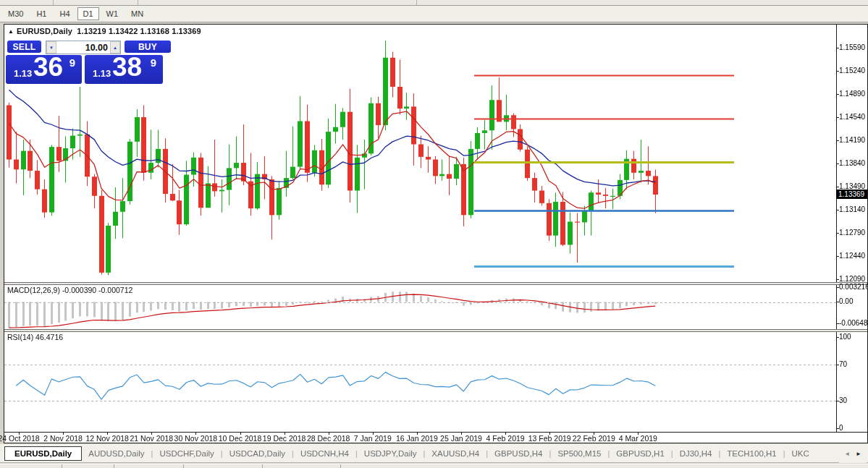 The image size is (868, 468). I want to click on date-axis-label: 30 Nov 2018, so click(196, 438).